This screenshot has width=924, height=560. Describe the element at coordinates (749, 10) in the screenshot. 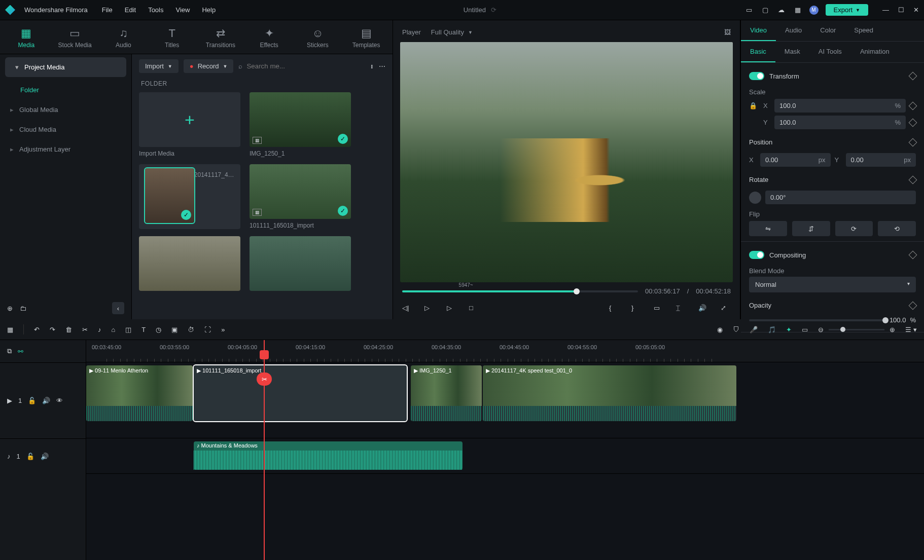

I see `device-icon: ▭` at that location.